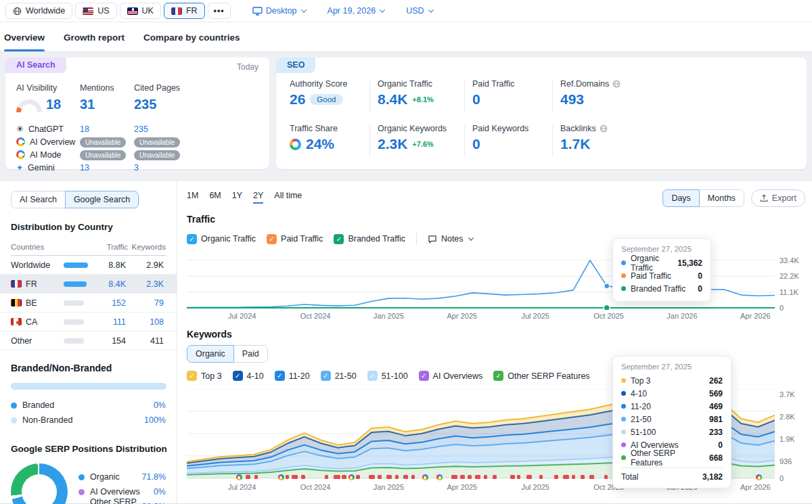 The width and height of the screenshot is (812, 504). I want to click on region-tab-fr: FR, so click(184, 11).